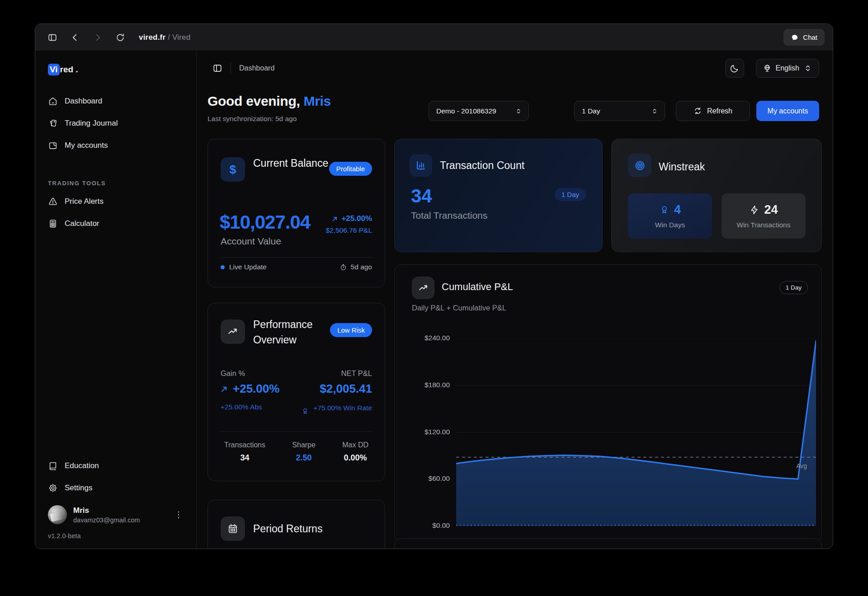 This screenshot has width=868, height=596. I want to click on chat-button: Chat, so click(804, 37).